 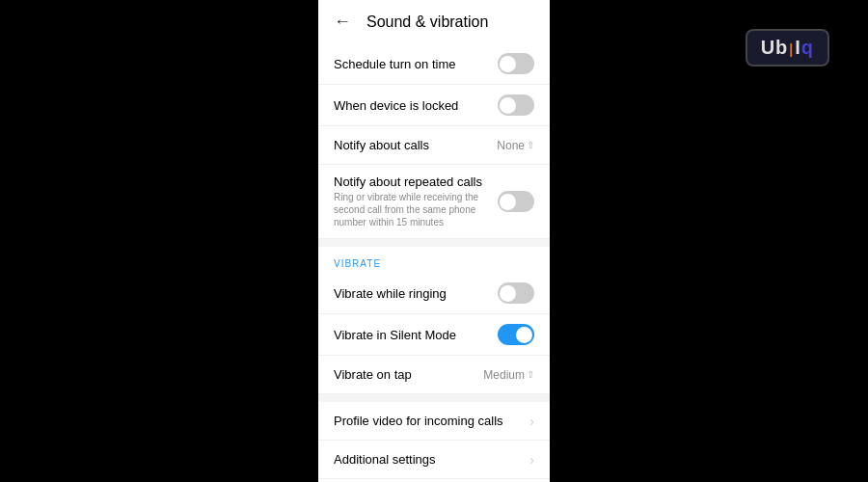 What do you see at coordinates (416, 293) in the screenshot?
I see `vibrate-ringing-label: Vibrate while ringing` at bounding box center [416, 293].